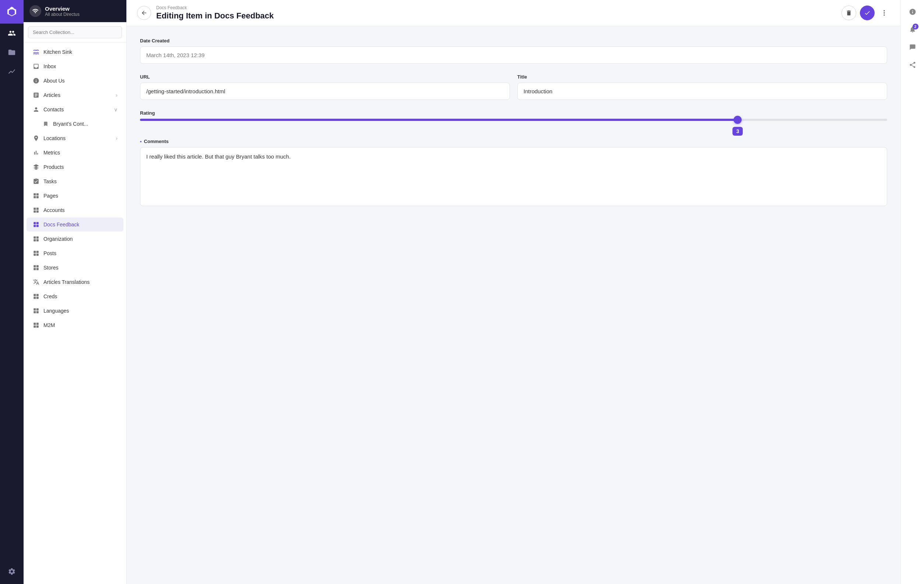 The height and width of the screenshot is (584, 924). Describe the element at coordinates (75, 296) in the screenshot. I see `sidebar-item-creds: Creds` at that location.